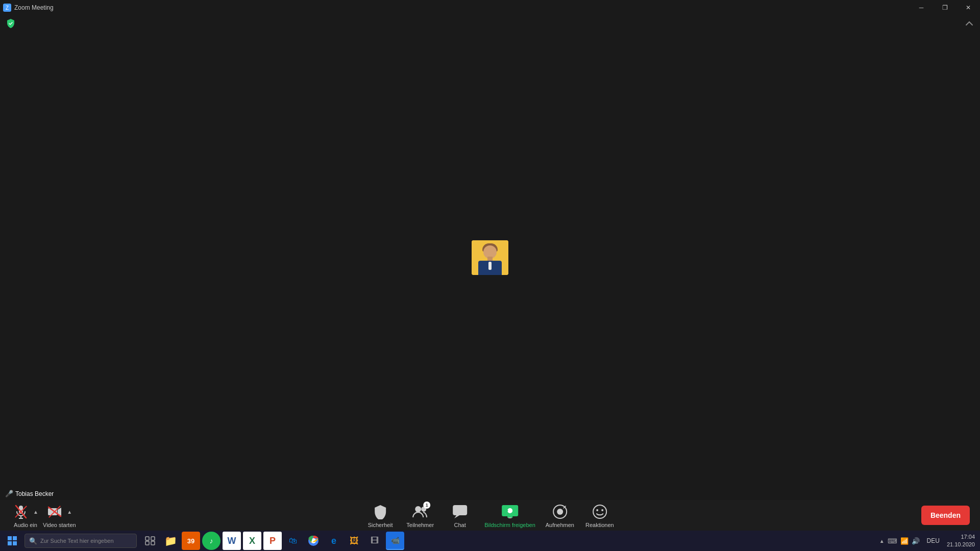 The height and width of the screenshot is (551, 980). What do you see at coordinates (420, 515) in the screenshot?
I see `participants-tool: 1 Teilnehmer` at bounding box center [420, 515].